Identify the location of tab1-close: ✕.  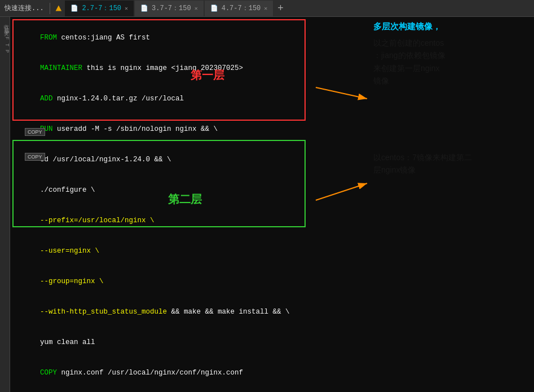
(126, 8).